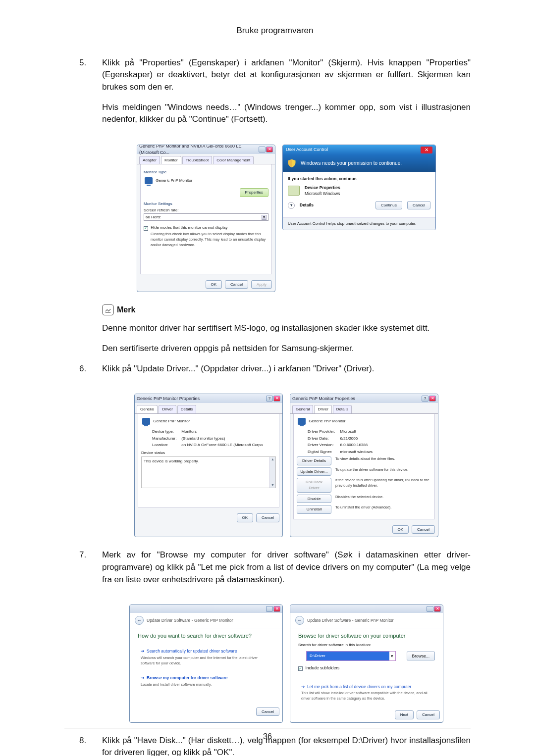 The height and width of the screenshot is (756, 535). Describe the element at coordinates (286, 663) in the screenshot. I see `figure-row-3: ✕ ← Update Driver Software - Generic PnP…` at that location.